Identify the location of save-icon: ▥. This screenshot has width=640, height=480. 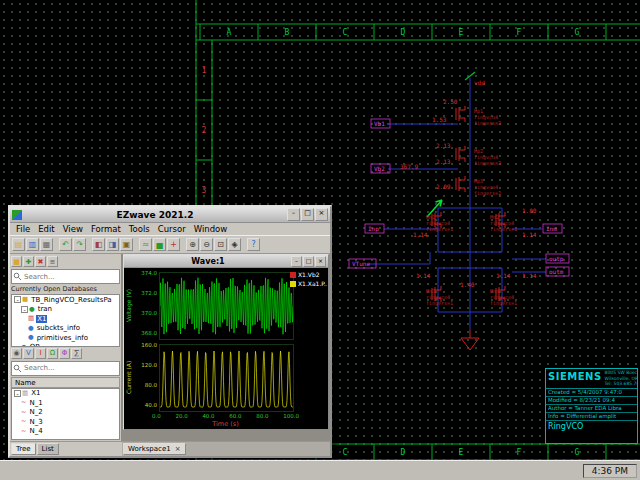
(32, 244).